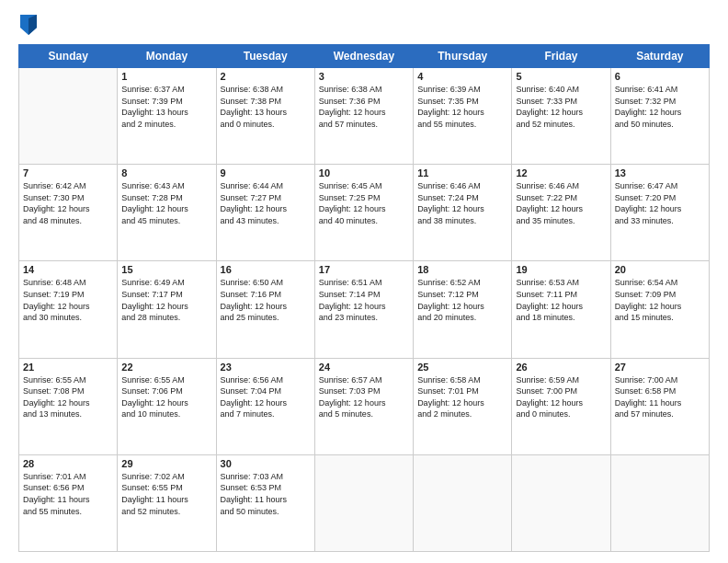  Describe the element at coordinates (364, 300) in the screenshot. I see `day-info: Sunrise: 6:51 AM Sunset: 7:14 PM Dayligh…` at that location.